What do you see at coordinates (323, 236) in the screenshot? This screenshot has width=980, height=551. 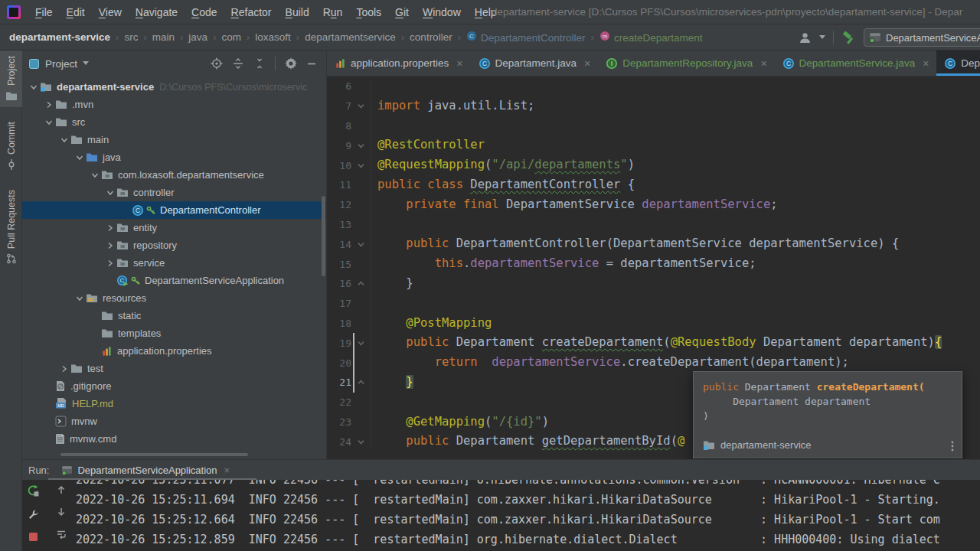 I see `project-tree-vertical-scrollbar` at bounding box center [323, 236].